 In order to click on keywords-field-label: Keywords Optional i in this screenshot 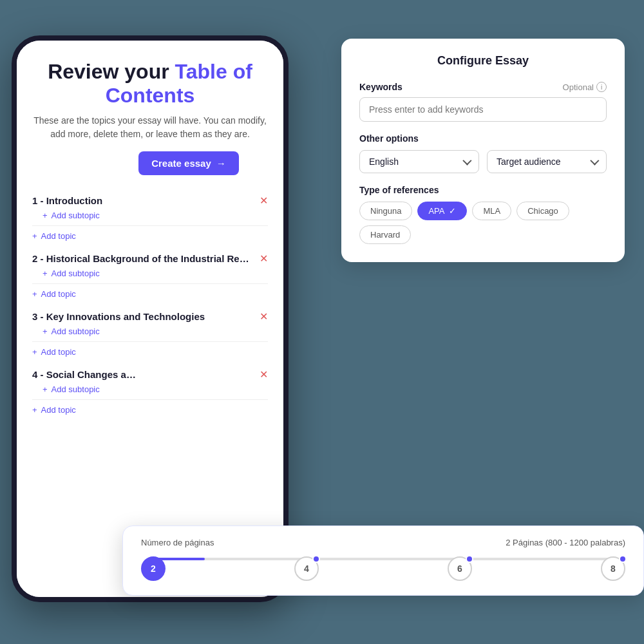, I will do `click(483, 87)`.